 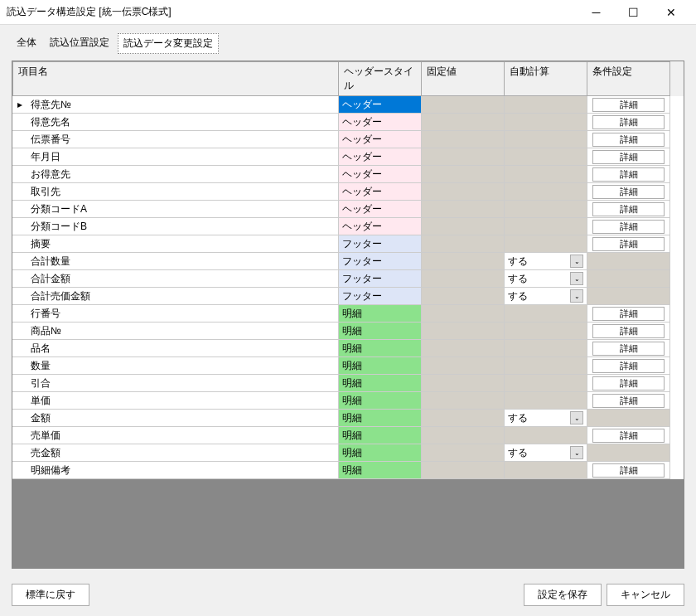 What do you see at coordinates (176, 79) in the screenshot?
I see `col-header-name: 項目名` at bounding box center [176, 79].